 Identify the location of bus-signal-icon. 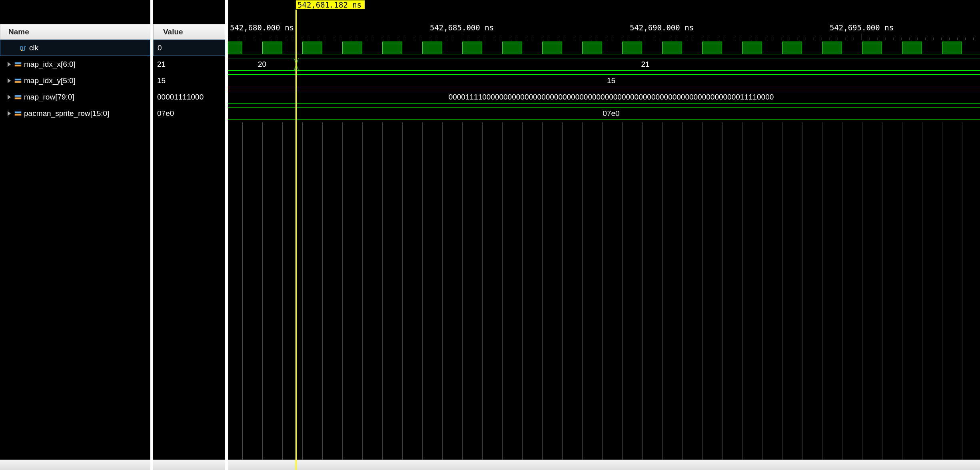
(18, 81).